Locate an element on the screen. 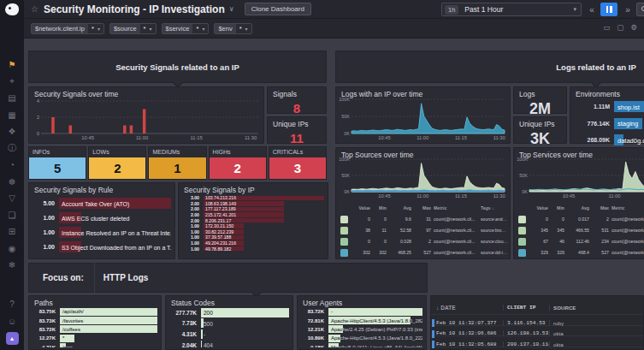 The width and height of the screenshot is (644, 350). tv-mode-icon: ▭ is located at coordinates (606, 27).